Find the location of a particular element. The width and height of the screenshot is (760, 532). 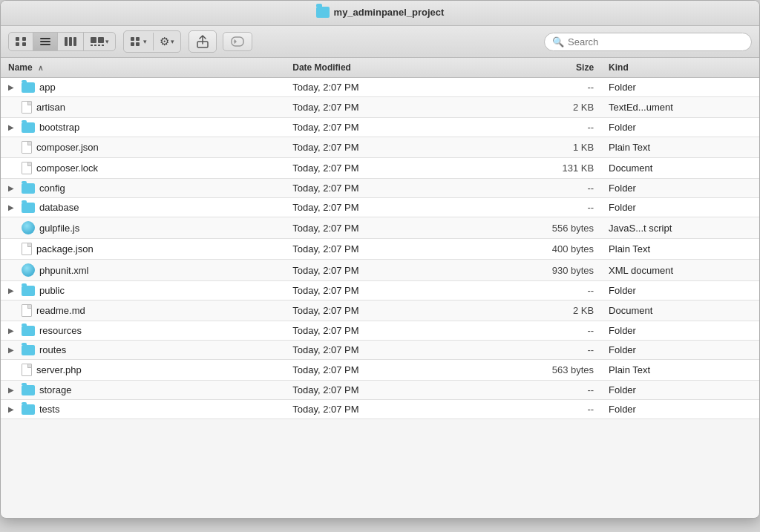

table-row: ▶readme.mdToday, 2:07 PM2 KBDocument is located at coordinates (380, 311).